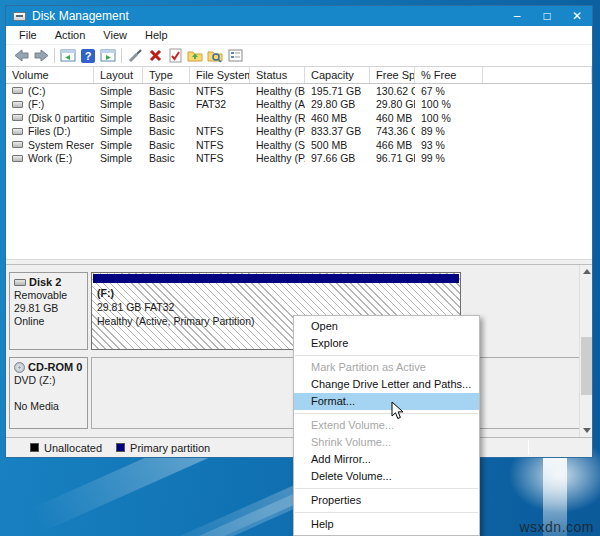 This screenshot has height=536, width=600. What do you see at coordinates (338, 131) in the screenshot?
I see `volume-cell-capacity: 833.37 GB` at bounding box center [338, 131].